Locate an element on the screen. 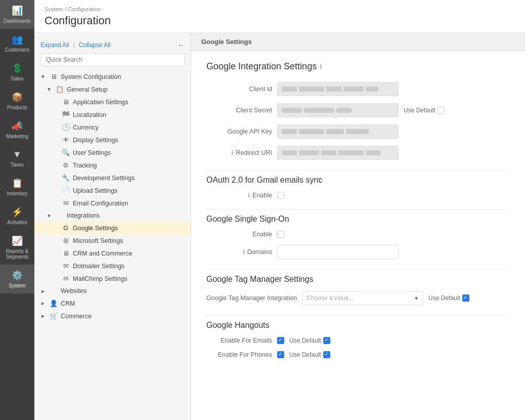 This screenshot has height=420, width=525. tree-item-crm: ► 👤 CRM is located at coordinates (112, 304).